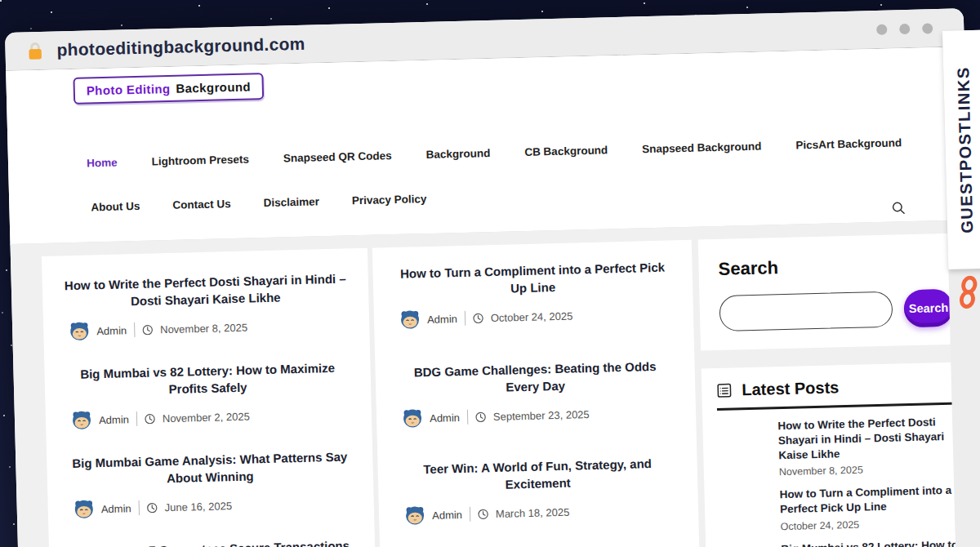 The height and width of the screenshot is (547, 980). What do you see at coordinates (805, 312) in the screenshot?
I see `search-input` at bounding box center [805, 312].